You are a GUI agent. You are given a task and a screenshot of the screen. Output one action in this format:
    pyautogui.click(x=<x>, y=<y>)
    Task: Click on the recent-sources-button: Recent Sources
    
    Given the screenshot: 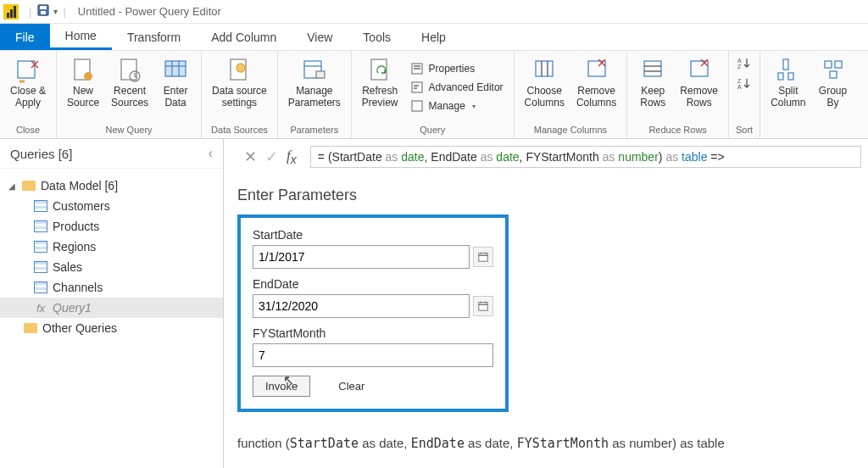 What is the action you would take?
    pyautogui.click(x=130, y=82)
    